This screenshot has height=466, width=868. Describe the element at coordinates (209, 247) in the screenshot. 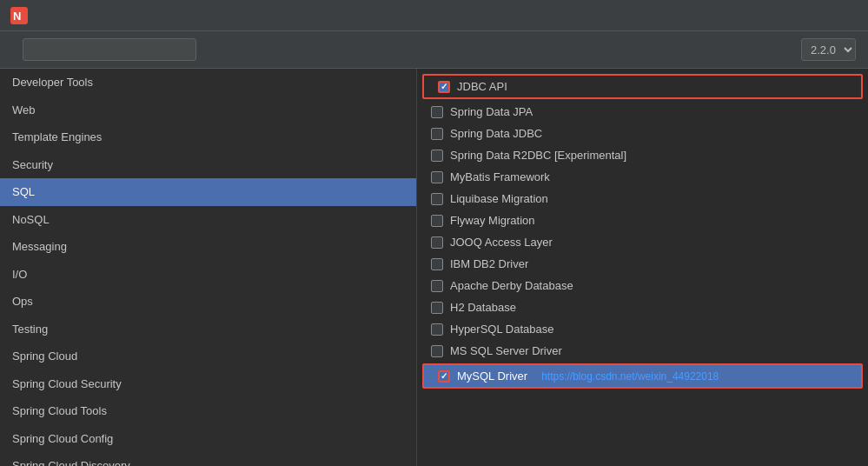

I see `category-item-messaging: Messaging` at that location.